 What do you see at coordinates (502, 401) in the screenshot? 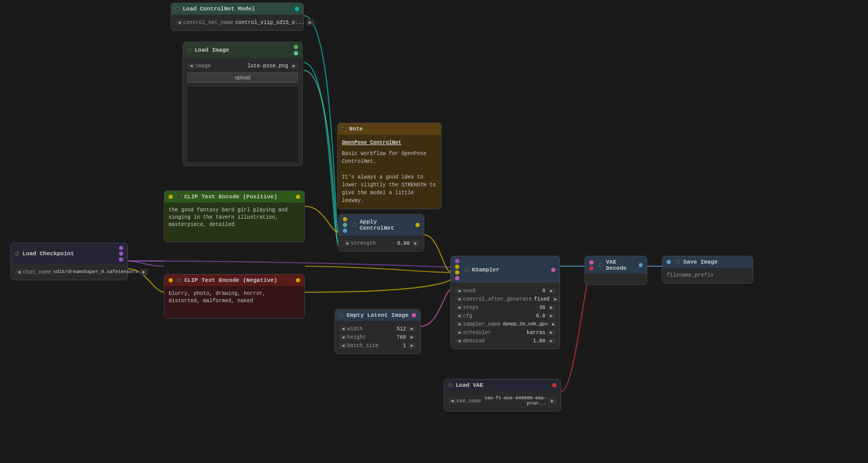
I see `load-vae-body: ◄ vae_name vae-ft-mse-840000-ema-prun...…` at bounding box center [502, 401].